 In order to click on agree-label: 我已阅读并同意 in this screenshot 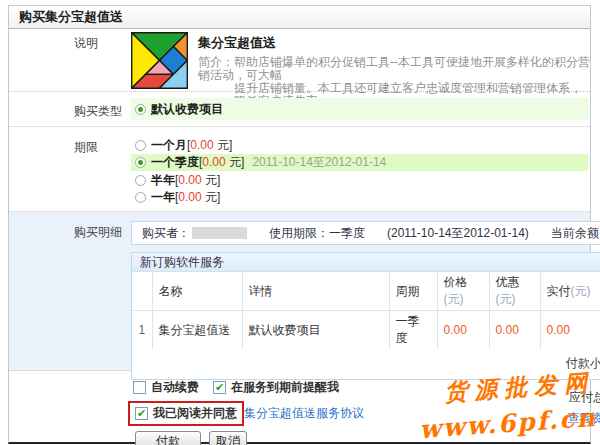, I will do `click(195, 414)`.